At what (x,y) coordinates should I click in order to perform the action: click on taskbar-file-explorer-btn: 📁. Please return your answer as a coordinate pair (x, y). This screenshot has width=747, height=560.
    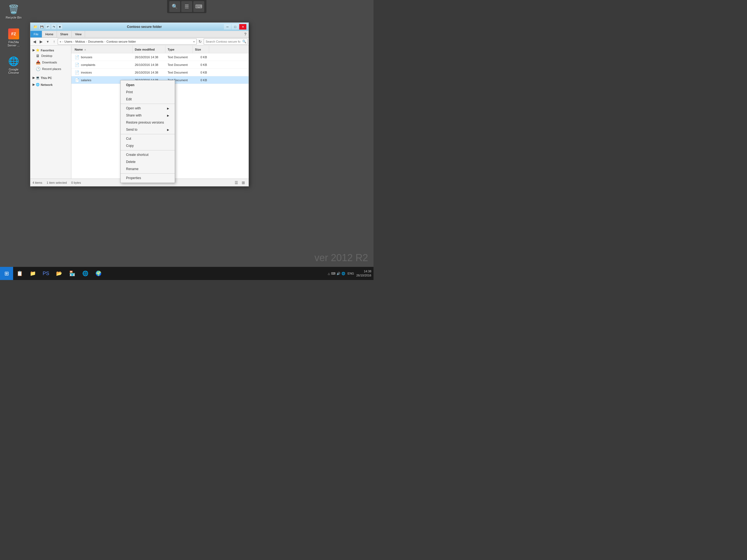
    Looking at the image, I should click on (33, 274).